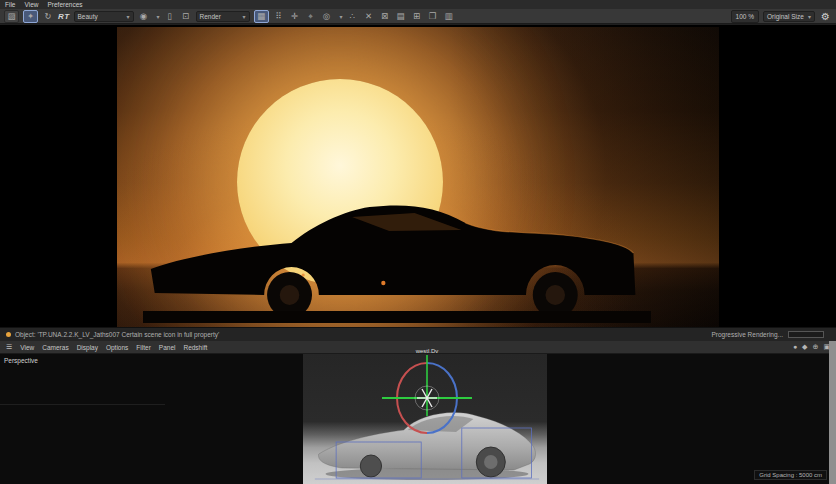 This screenshot has width=836, height=484. Describe the element at coordinates (385, 16) in the screenshot. I see `expand-view-icon: ⊠` at that location.